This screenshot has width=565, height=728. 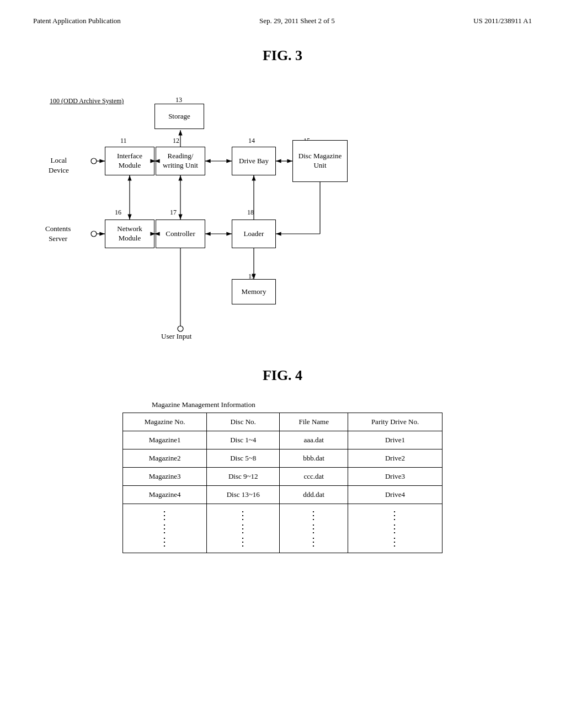 What do you see at coordinates (173, 213) in the screenshot?
I see `label-17: 17` at bounding box center [173, 213].